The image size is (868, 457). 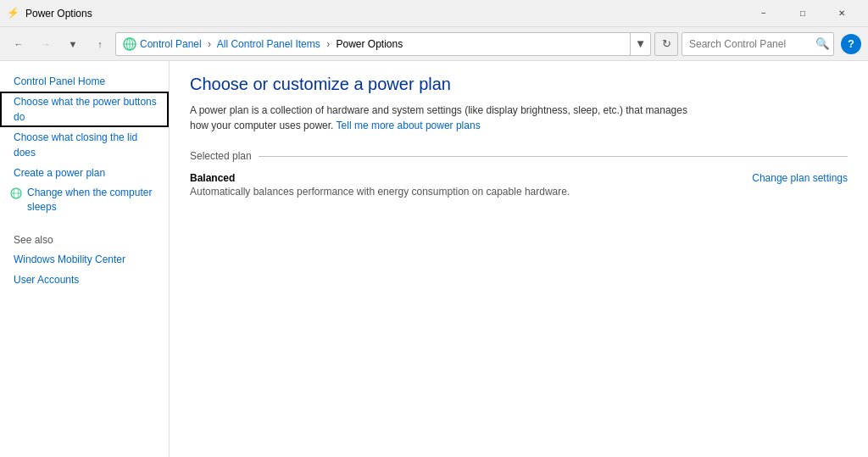 I want to click on sidebar-item-mobility: Windows Mobility Center, so click(x=85, y=259).